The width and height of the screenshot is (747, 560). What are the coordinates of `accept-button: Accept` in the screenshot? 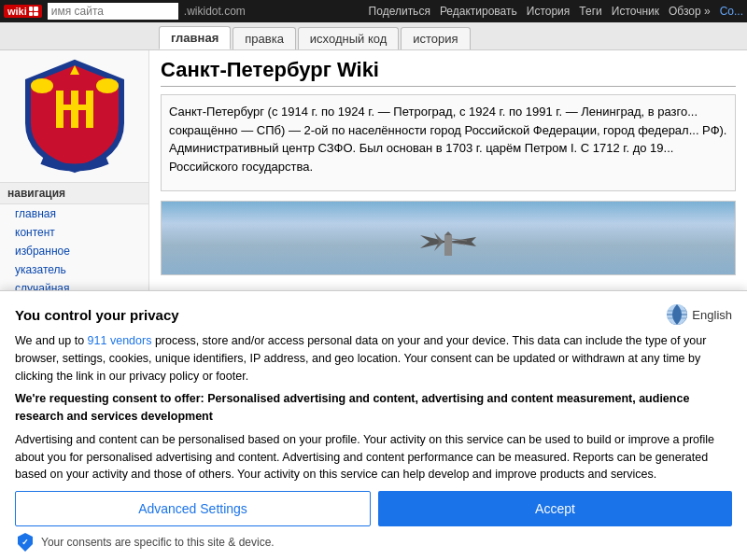 It's located at (555, 509).